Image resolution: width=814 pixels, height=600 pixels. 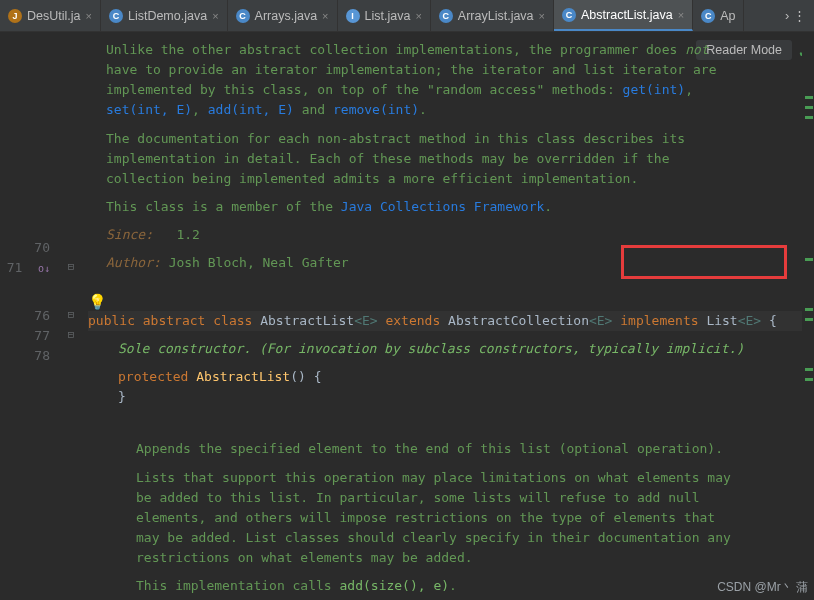 What do you see at coordinates (353, 16) in the screenshot?
I see `interface-file-icon: I` at bounding box center [353, 16].